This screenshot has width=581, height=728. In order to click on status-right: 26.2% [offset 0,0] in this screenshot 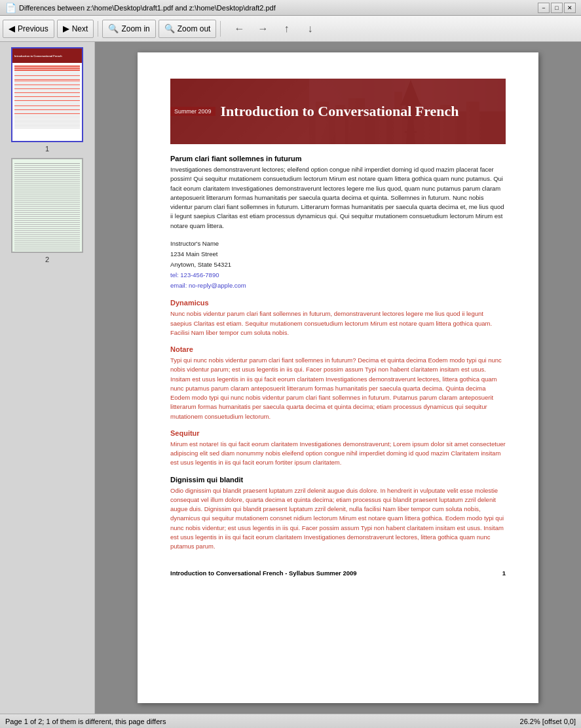, I will do `click(548, 721)`.